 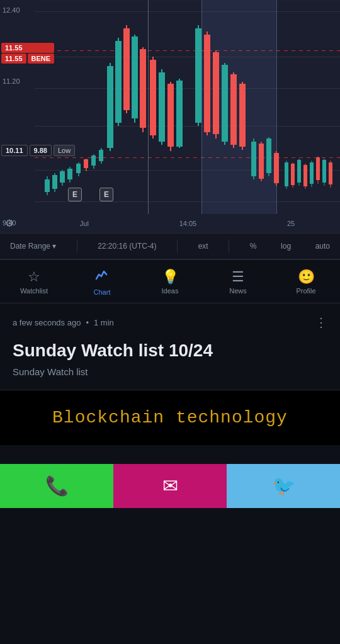 I want to click on auto-button: auto, so click(x=322, y=246).